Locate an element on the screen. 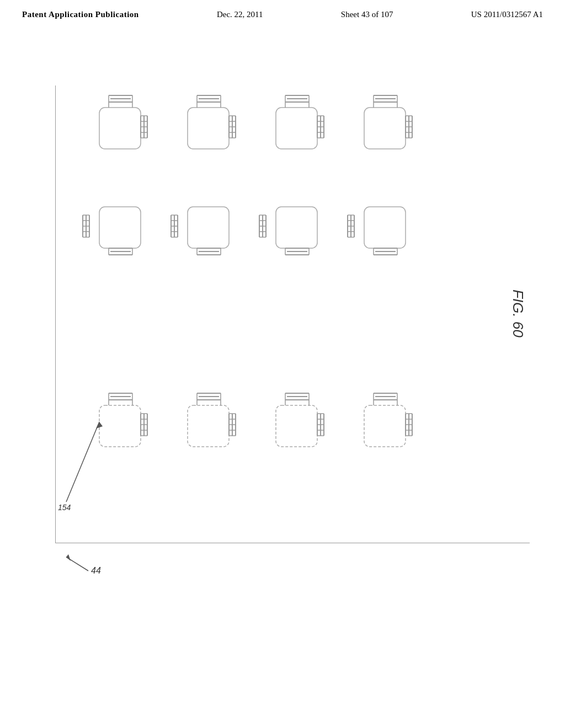  svg-text: 154 is located at coordinates (65, 507).